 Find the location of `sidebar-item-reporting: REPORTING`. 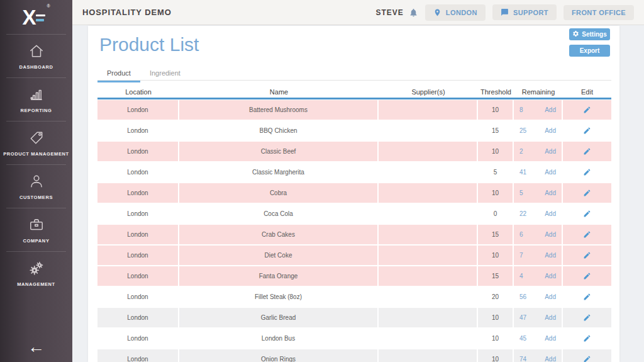

sidebar-item-reporting: REPORTING is located at coordinates (36, 99).